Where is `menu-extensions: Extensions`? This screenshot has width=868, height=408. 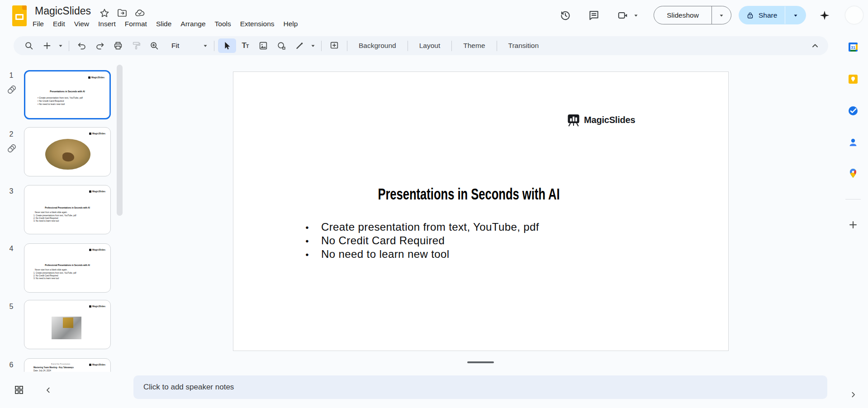 menu-extensions: Extensions is located at coordinates (257, 24).